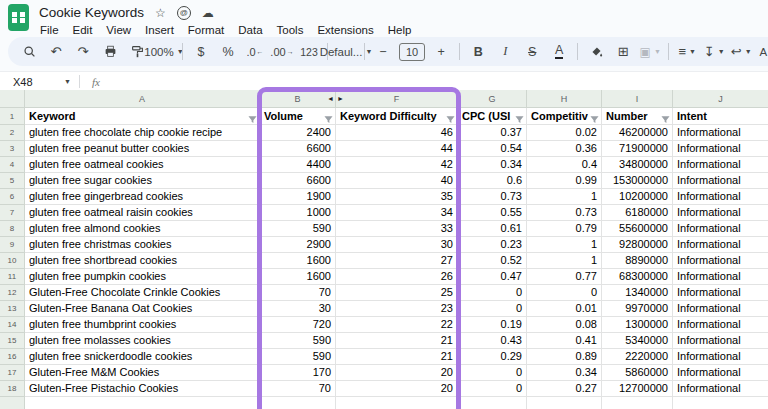 Image resolution: width=768 pixels, height=409 pixels. I want to click on move-icon: @, so click(184, 13).